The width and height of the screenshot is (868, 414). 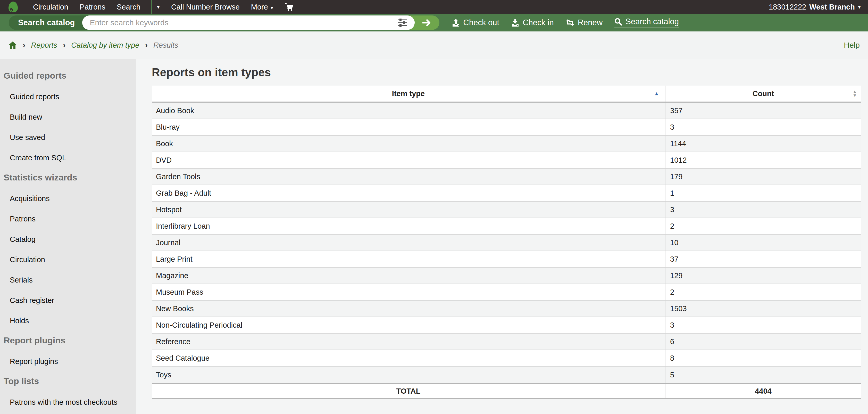 I want to click on search-tab-label: Search catalog, so click(x=51, y=23).